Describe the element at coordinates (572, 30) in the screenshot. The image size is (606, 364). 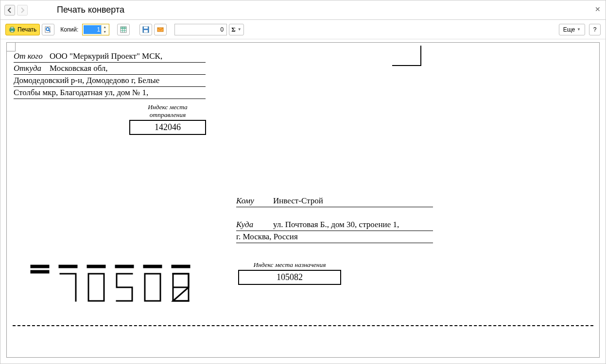
I see `more-button: Еще ▼` at that location.